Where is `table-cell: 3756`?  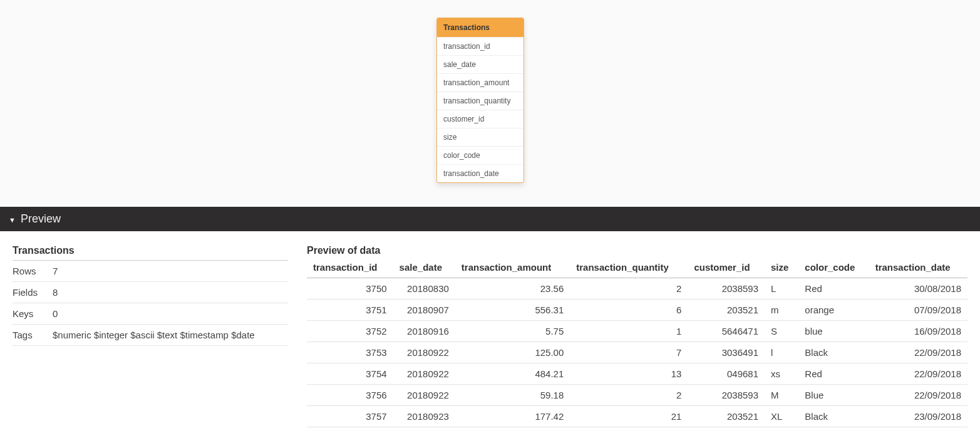 table-cell: 3756 is located at coordinates (350, 395).